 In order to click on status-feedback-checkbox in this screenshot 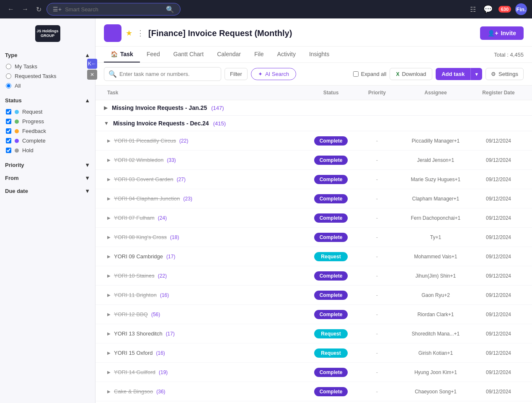, I will do `click(8, 131)`.